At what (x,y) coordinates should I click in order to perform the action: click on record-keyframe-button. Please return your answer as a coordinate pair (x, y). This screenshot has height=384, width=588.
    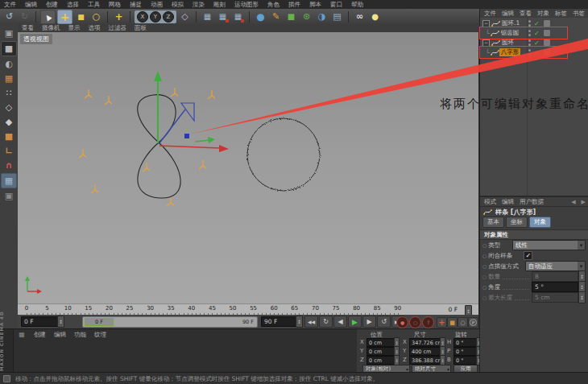
    Looking at the image, I should click on (403, 322).